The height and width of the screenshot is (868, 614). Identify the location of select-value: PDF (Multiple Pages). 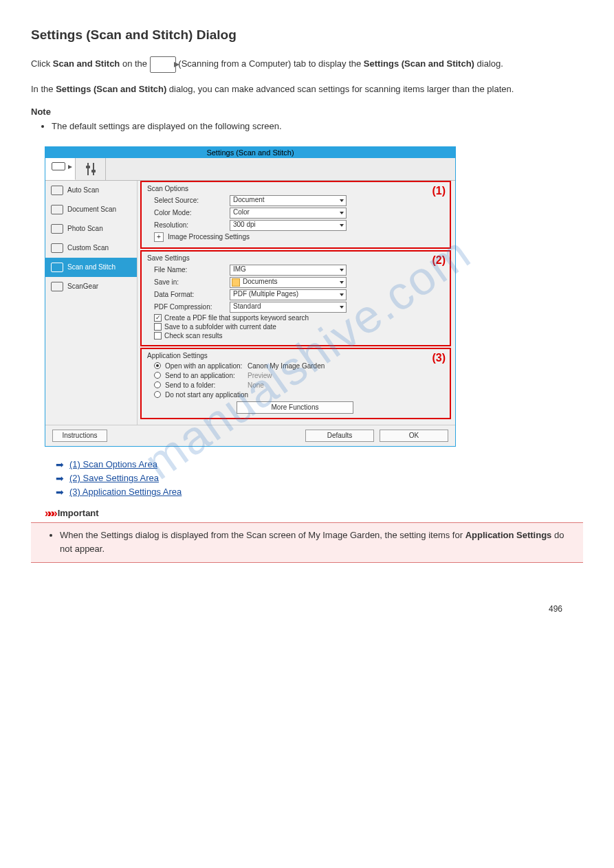
(265, 294).